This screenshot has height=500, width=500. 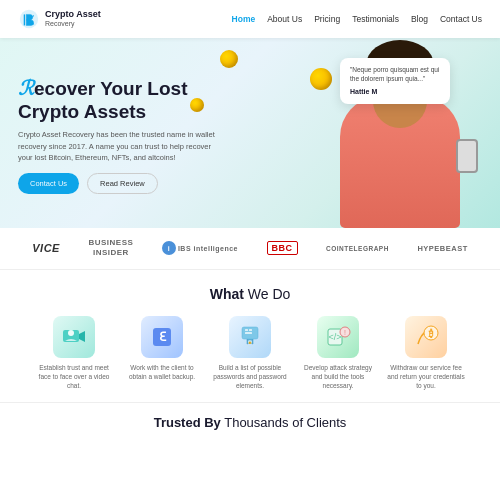 What do you see at coordinates (250, 422) in the screenshot?
I see `trusted-title: Trusted By Thousands of Clients` at bounding box center [250, 422].